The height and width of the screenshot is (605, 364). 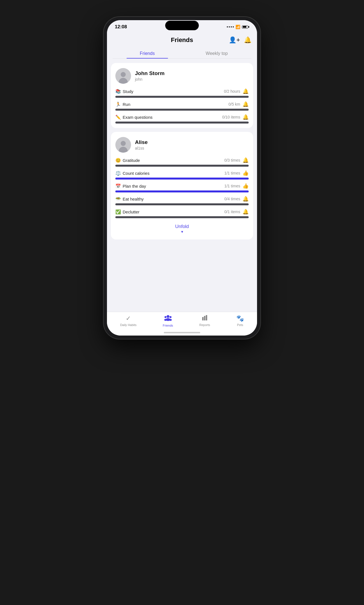 I want to click on add-friend-button: 👤+, so click(x=234, y=40).